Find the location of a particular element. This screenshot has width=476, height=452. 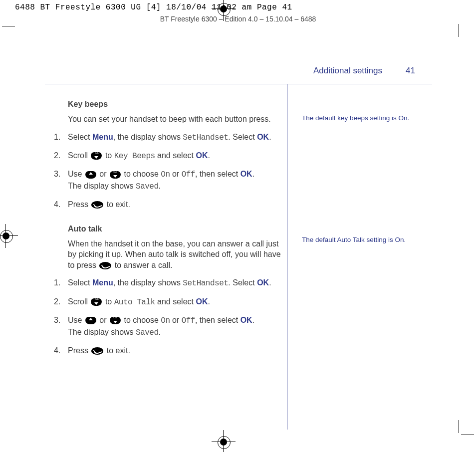

side-notes: The default key beeps setting is On. The… is located at coordinates (372, 179).